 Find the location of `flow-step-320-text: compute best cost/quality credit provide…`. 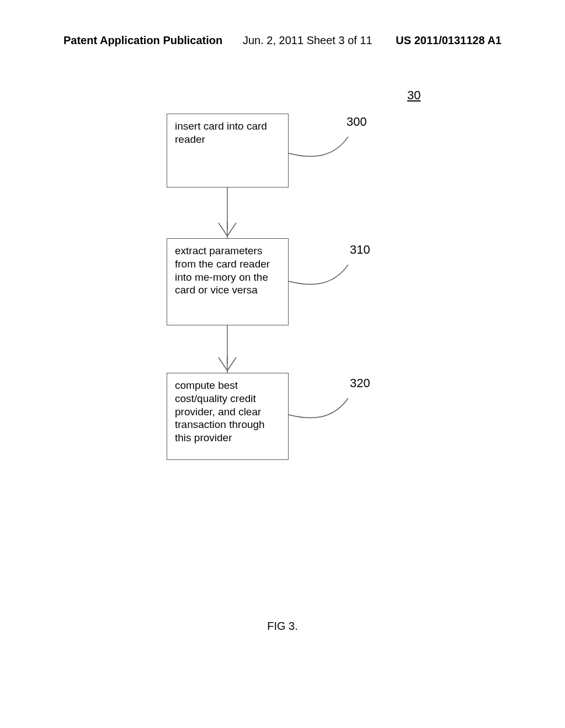

flow-step-320-text: compute best cost/quality credit provide… is located at coordinates (220, 411).